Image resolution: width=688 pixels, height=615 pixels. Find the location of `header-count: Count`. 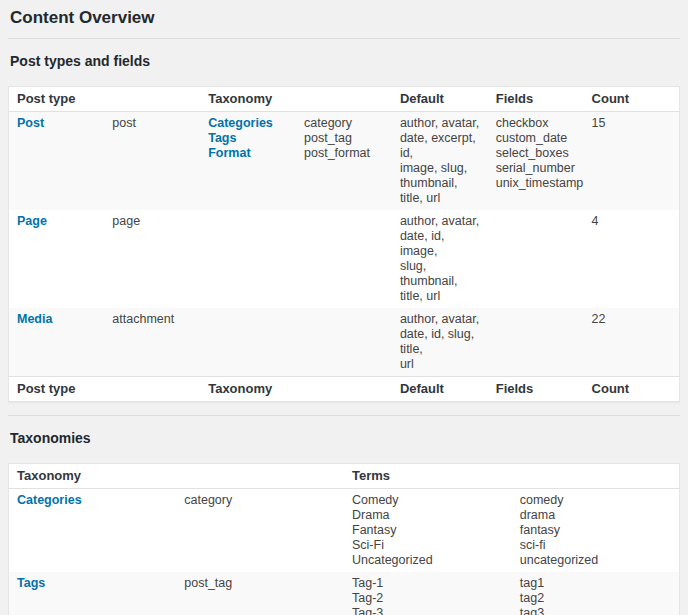

header-count: Count is located at coordinates (632, 100).